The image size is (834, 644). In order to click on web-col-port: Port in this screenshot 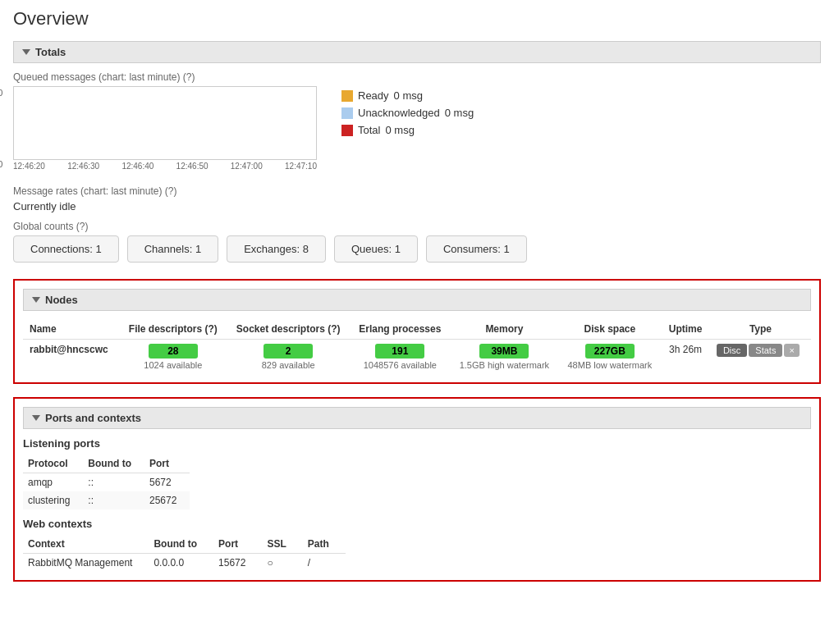, I will do `click(238, 545)`.